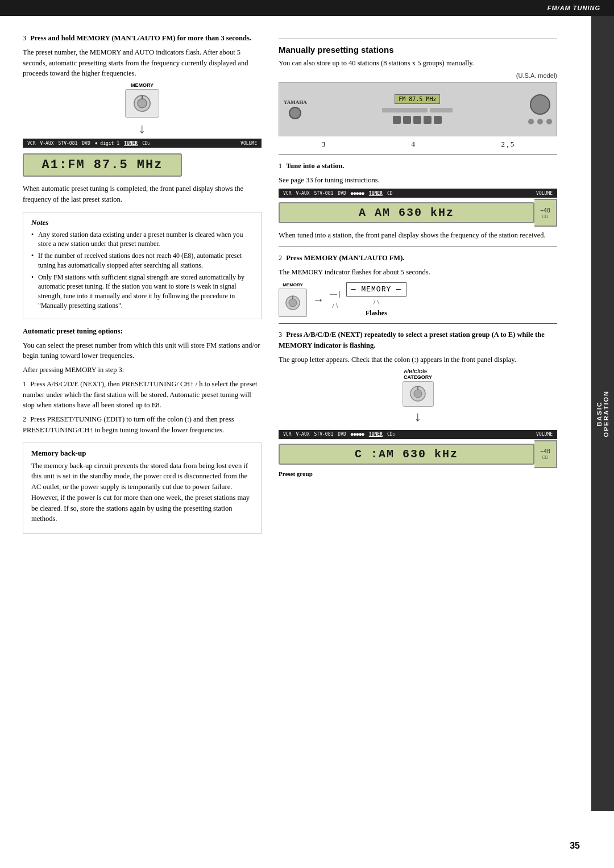  Describe the element at coordinates (142, 143) in the screenshot. I see `tuner-bar-1: VCR V-AUX STV-081 DVD ♦ digit 1 TUNER CD…` at that location.